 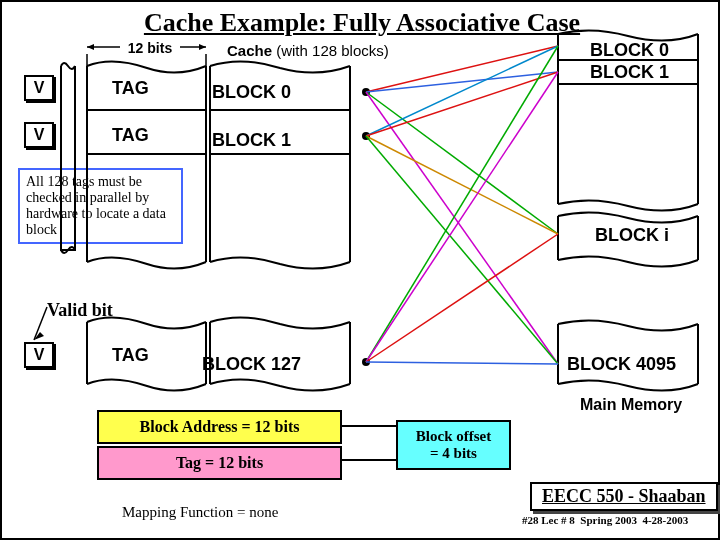 I want to click on tag-1: TAG, so click(x=130, y=136).